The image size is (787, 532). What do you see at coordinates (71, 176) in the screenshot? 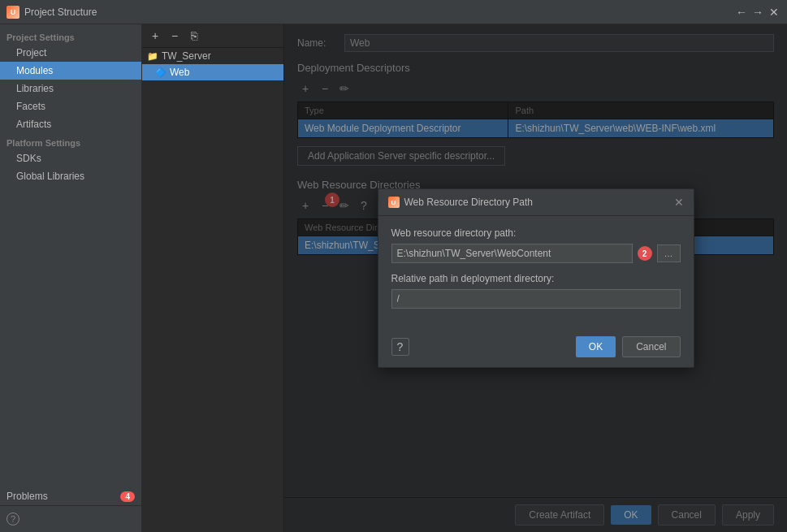
I see `sidebar-item-global-libraries: Global Libraries` at bounding box center [71, 176].